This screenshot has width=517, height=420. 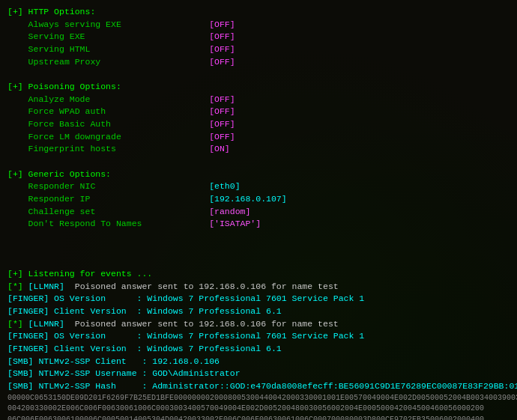 I want to click on blank3, so click(x=258, y=237).